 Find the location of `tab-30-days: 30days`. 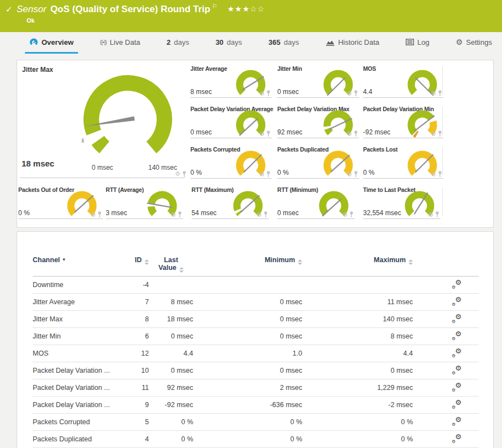

tab-30-days: 30days is located at coordinates (229, 43).